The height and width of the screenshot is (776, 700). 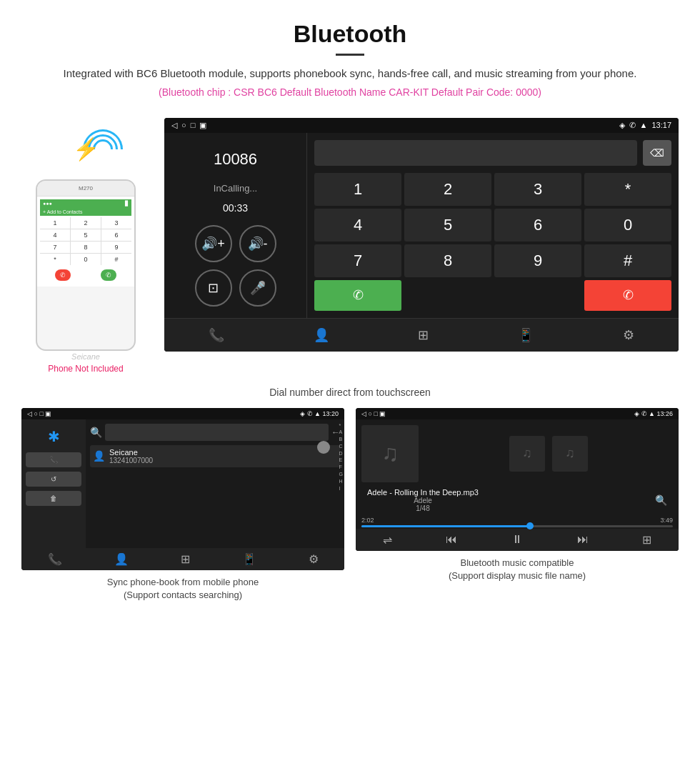 What do you see at coordinates (493, 226) in the screenshot?
I see `dial-right-panel: ⌫ 1 2 3 * 4 5 6 0 7 8 9 # ✆` at bounding box center [493, 226].